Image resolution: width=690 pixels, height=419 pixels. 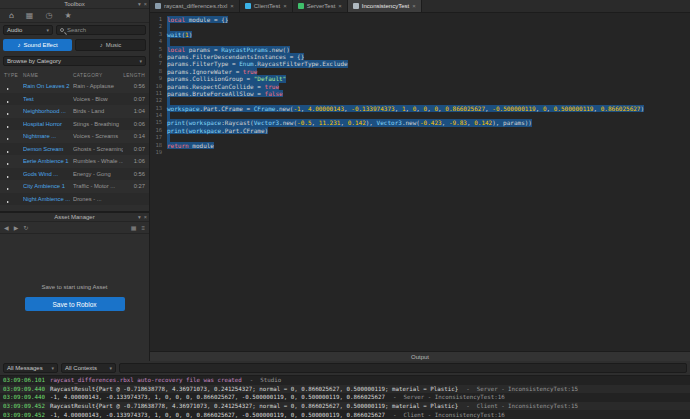 What do you see at coordinates (134, 228) in the screenshot?
I see `grid-view-icon` at bounding box center [134, 228].